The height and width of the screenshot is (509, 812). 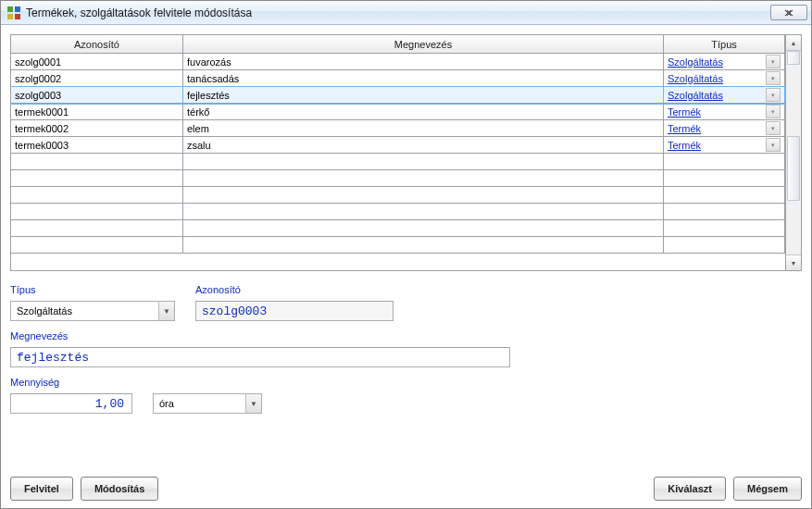 What do you see at coordinates (71, 403) in the screenshot?
I see `qty-field: 1,00` at bounding box center [71, 403].